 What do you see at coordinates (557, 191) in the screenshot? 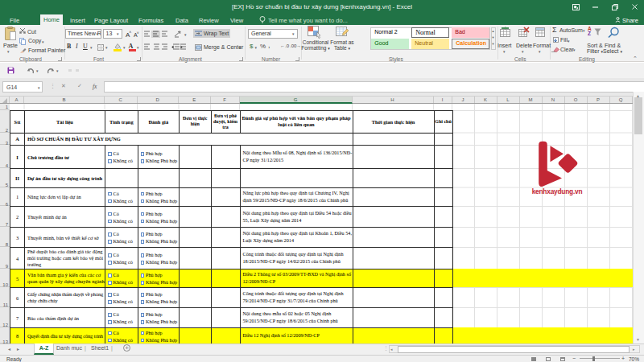
I see `svg-text: kenhxaydung.vn` at bounding box center [557, 191].